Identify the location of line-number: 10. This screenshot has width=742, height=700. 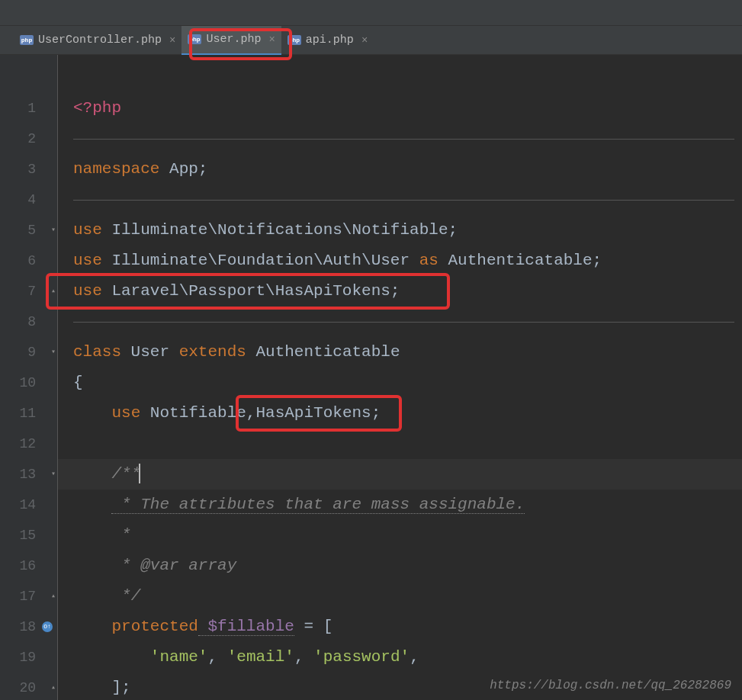
(29, 383).